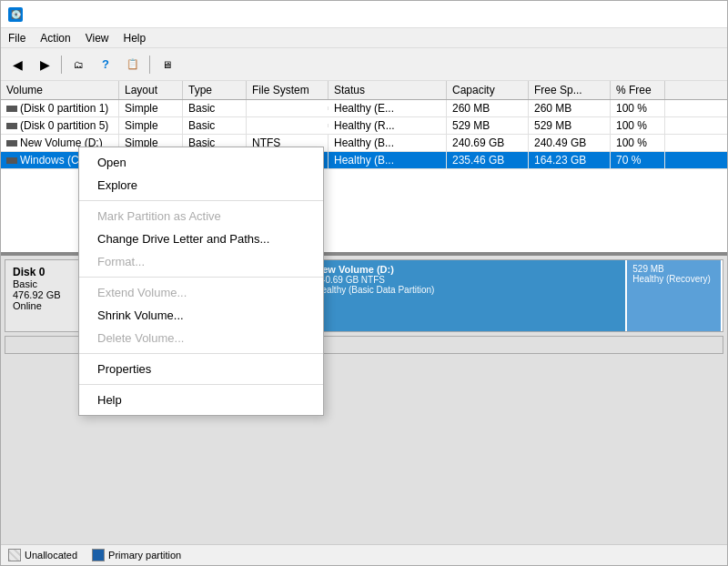  Describe the element at coordinates (638, 90) in the screenshot. I see `header-pctfree: % Free` at that location.